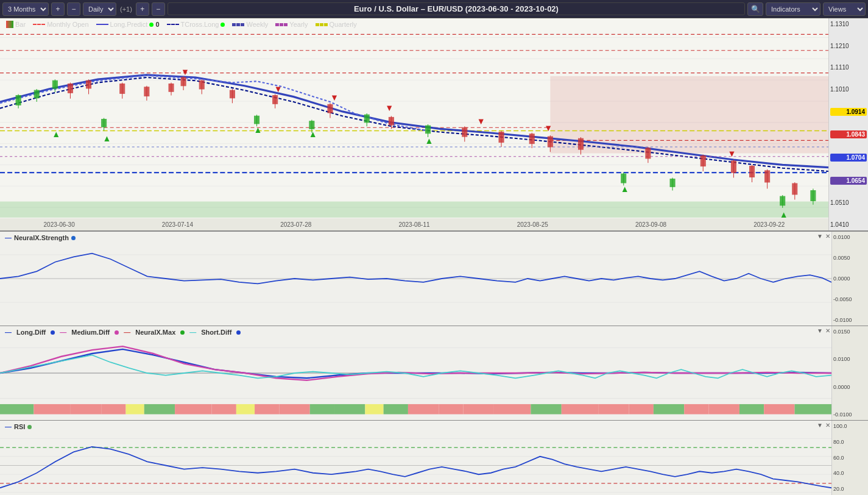 The width and height of the screenshot is (868, 495). What do you see at coordinates (158, 9) in the screenshot?
I see `step-back-button: −` at bounding box center [158, 9].